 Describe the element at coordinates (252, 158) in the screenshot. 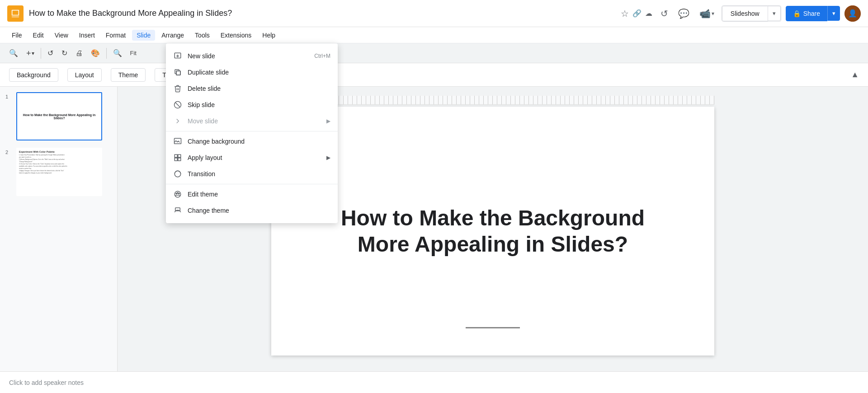

I see `menu-group-2: Change background Apply layout ▶` at that location.